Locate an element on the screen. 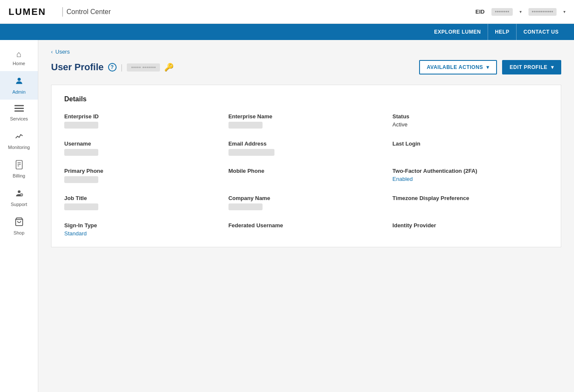 This screenshot has width=574, height=392. app-title: Control Center is located at coordinates (89, 12).